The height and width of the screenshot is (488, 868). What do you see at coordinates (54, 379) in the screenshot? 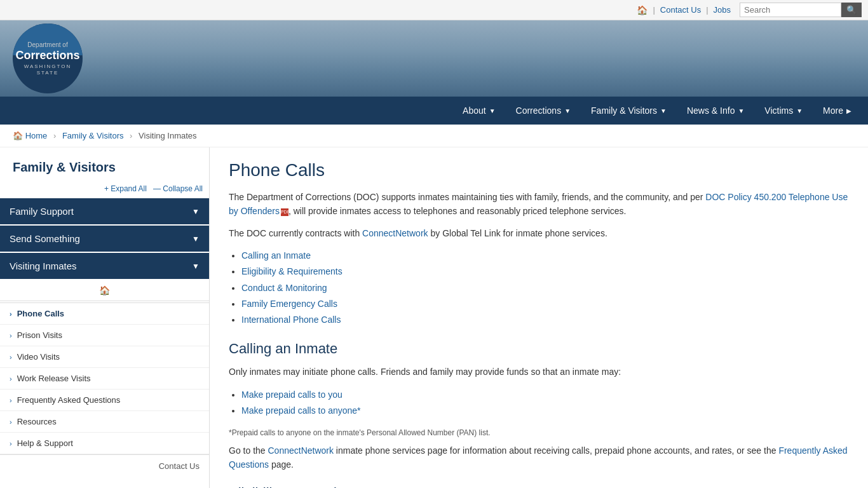
I see `work-release-label: Work Release Visits` at bounding box center [54, 379].